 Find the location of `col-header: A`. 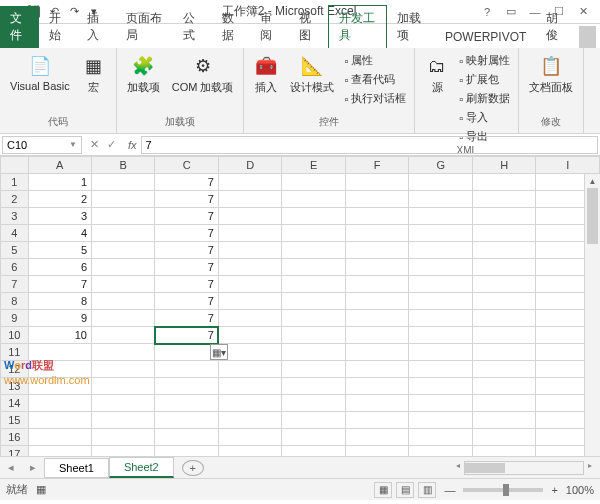

col-header: A is located at coordinates (60, 166).